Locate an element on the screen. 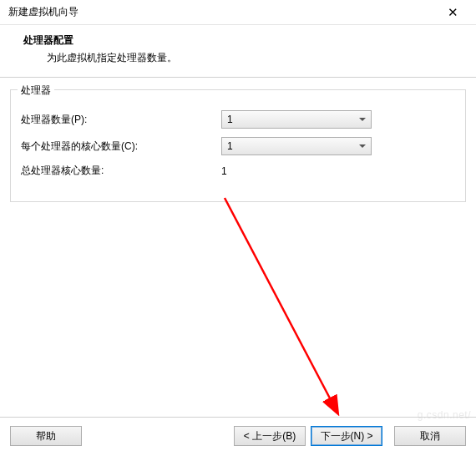 This screenshot has height=456, width=476. close-icon: ✕ is located at coordinates (453, 13).